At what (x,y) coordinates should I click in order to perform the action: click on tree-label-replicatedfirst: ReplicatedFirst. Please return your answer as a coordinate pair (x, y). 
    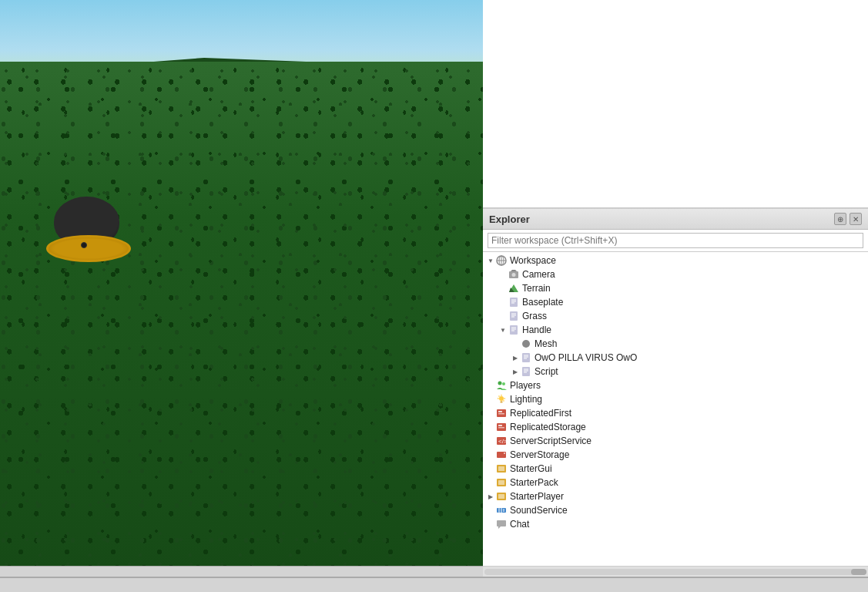
    Looking at the image, I should click on (541, 413).